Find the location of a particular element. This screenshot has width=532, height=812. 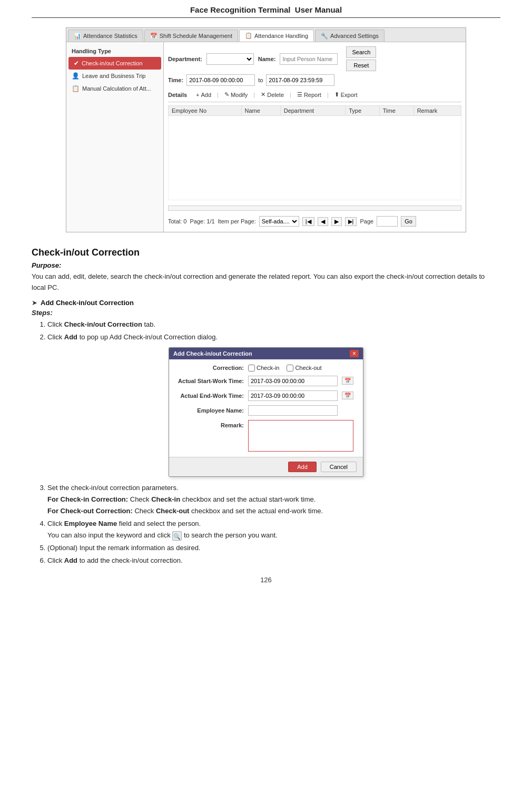

steps-list-2: Set the check-in/out correction paramete… is located at coordinates (274, 525).